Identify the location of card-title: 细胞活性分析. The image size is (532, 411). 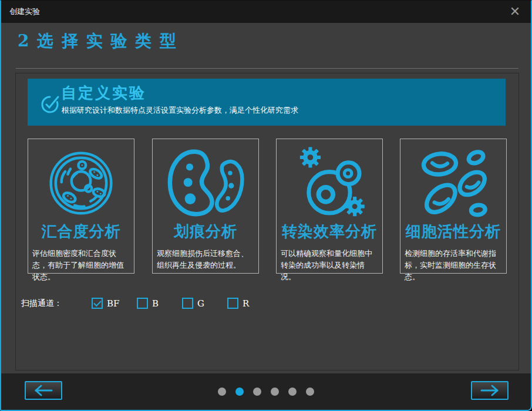
(453, 231).